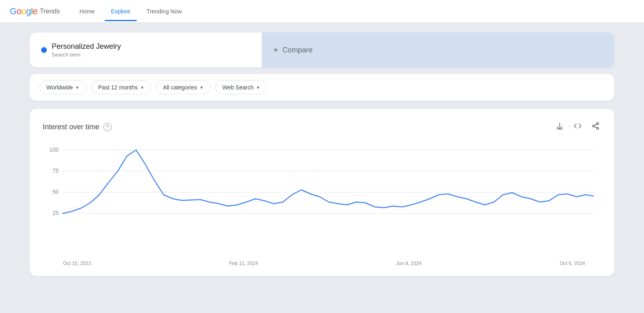 The image size is (644, 313). What do you see at coordinates (56, 192) in the screenshot?
I see `svg-text: 50` at bounding box center [56, 192].